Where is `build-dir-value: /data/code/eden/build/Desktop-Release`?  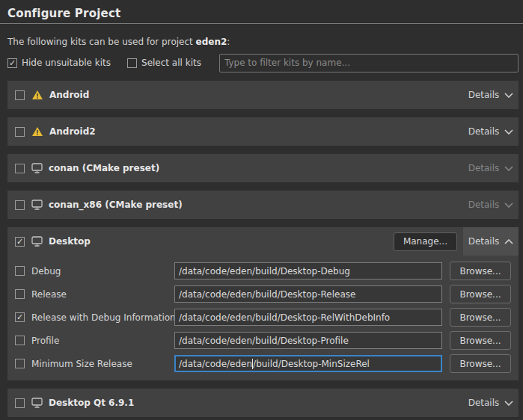 build-dir-value: /data/code/eden/build/Desktop-Release is located at coordinates (267, 294).